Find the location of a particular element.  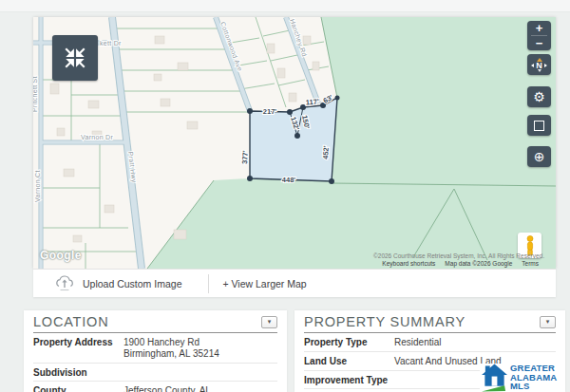

property-summary-title: PROPERTY SUMMARY is located at coordinates (385, 322).